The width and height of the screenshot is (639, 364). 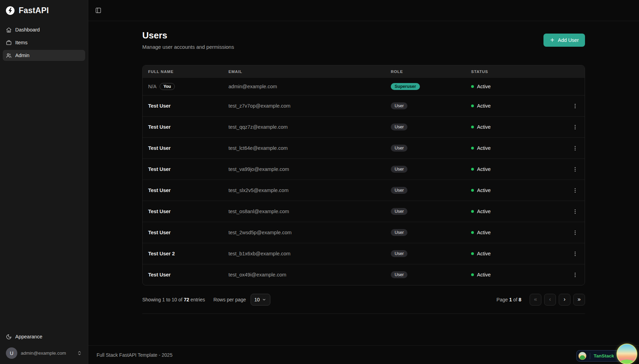 What do you see at coordinates (568, 40) in the screenshot?
I see `add-user-label: Add User` at bounding box center [568, 40].